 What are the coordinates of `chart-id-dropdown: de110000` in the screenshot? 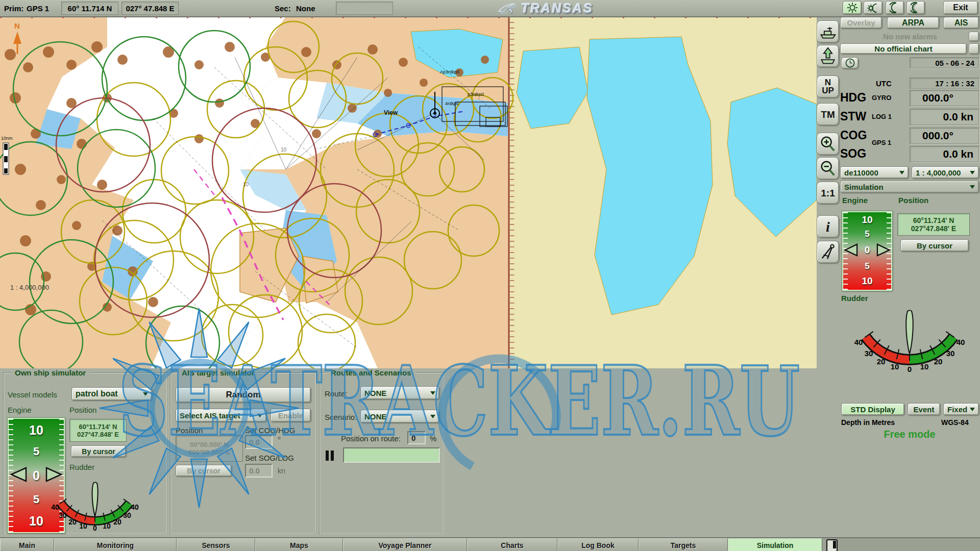 It's located at (874, 172).